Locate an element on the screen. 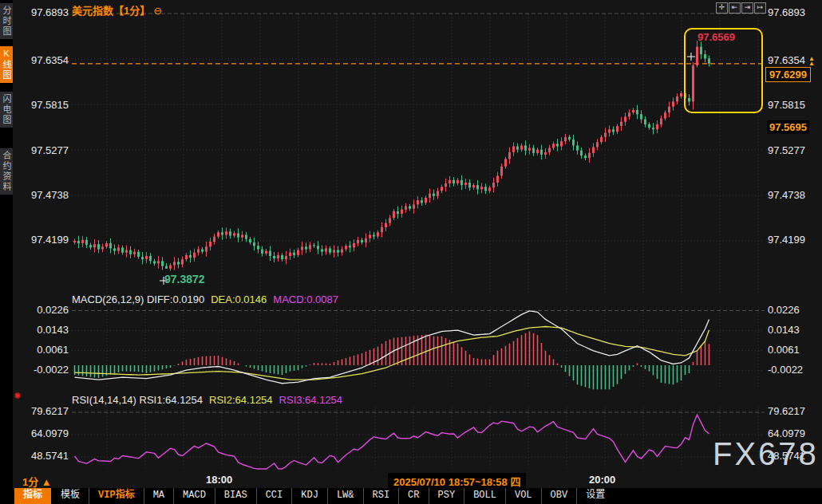 This screenshot has height=504, width=822. time-axis-label: 20:00 is located at coordinates (602, 480).